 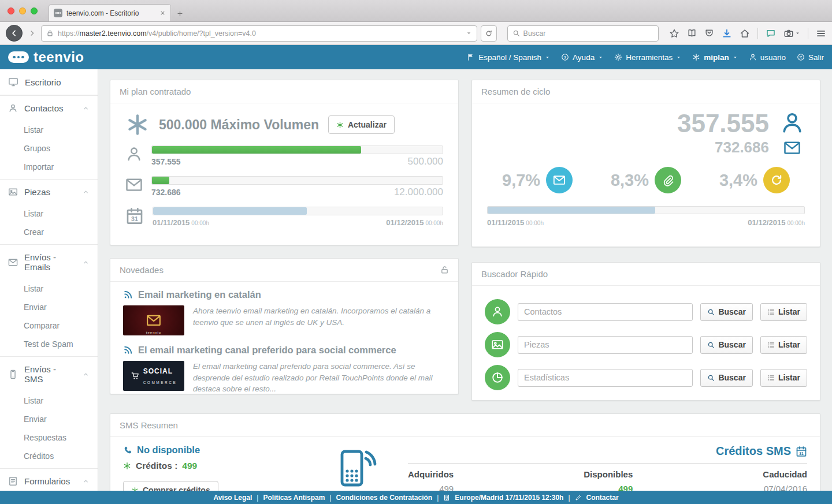 I want to click on search-icon, so click(x=711, y=312).